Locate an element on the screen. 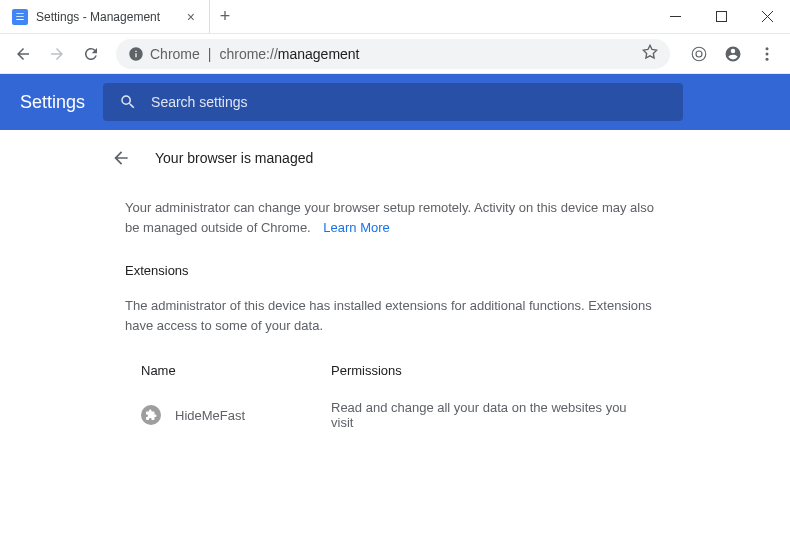  column-permissions: Permissions is located at coordinates (490, 370).